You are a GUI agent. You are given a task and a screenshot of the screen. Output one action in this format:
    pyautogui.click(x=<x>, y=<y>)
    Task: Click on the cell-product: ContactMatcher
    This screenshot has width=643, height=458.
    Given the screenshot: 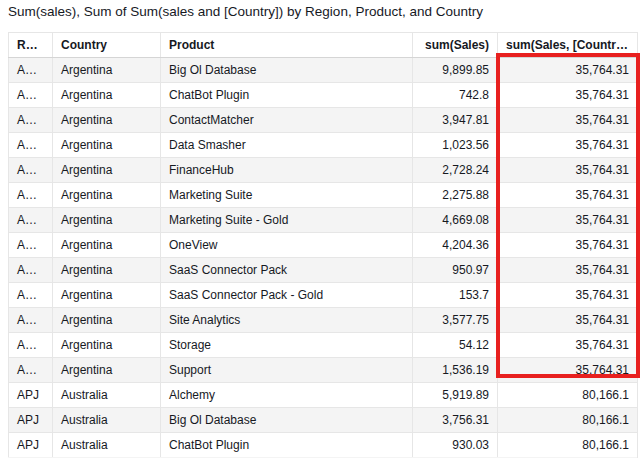 What is the action you would take?
    pyautogui.click(x=287, y=120)
    